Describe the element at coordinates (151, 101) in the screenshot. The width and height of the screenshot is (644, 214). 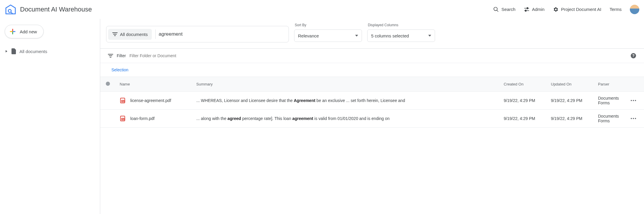
I see `file-name: license-agreement.pdf` at that location.